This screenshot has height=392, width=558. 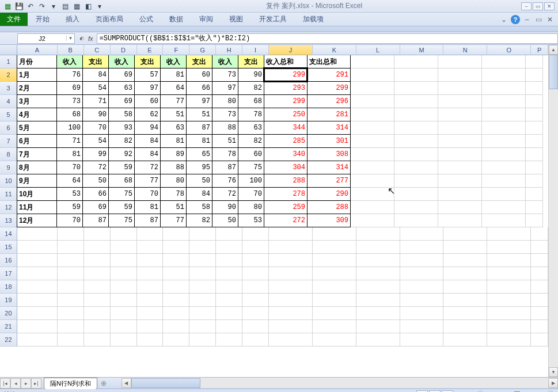 What do you see at coordinates (373, 181) in the screenshot?
I see `cell-L10` at bounding box center [373, 181].